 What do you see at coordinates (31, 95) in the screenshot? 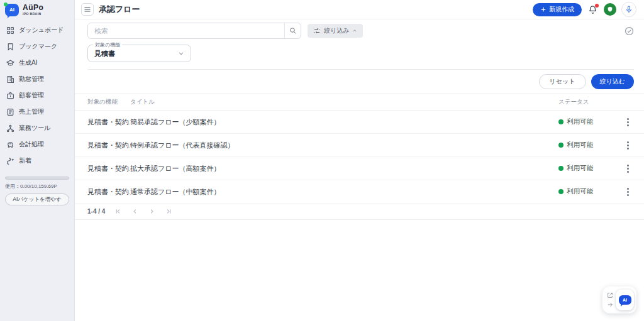
I see `sidebar-item-label: 顧客管理` at bounding box center [31, 95].